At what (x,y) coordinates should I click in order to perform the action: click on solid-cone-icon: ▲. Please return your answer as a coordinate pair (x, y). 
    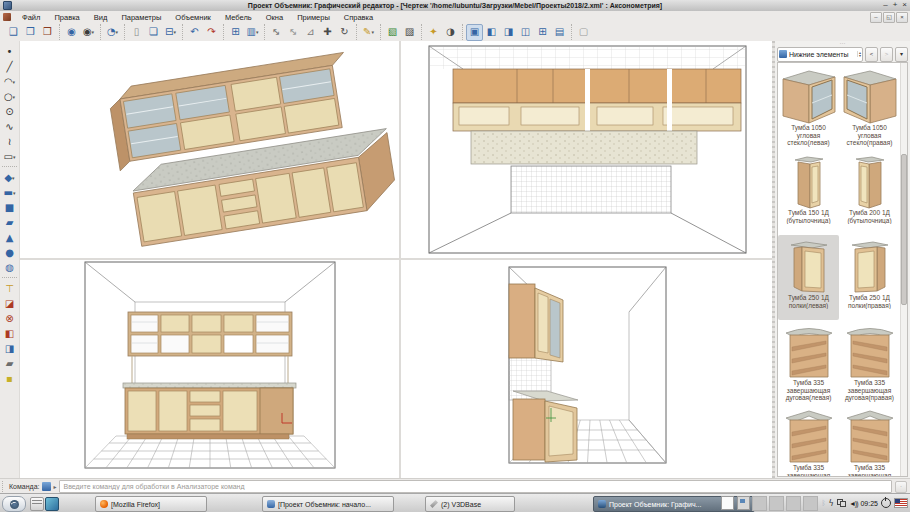
    Looking at the image, I should click on (10, 238).